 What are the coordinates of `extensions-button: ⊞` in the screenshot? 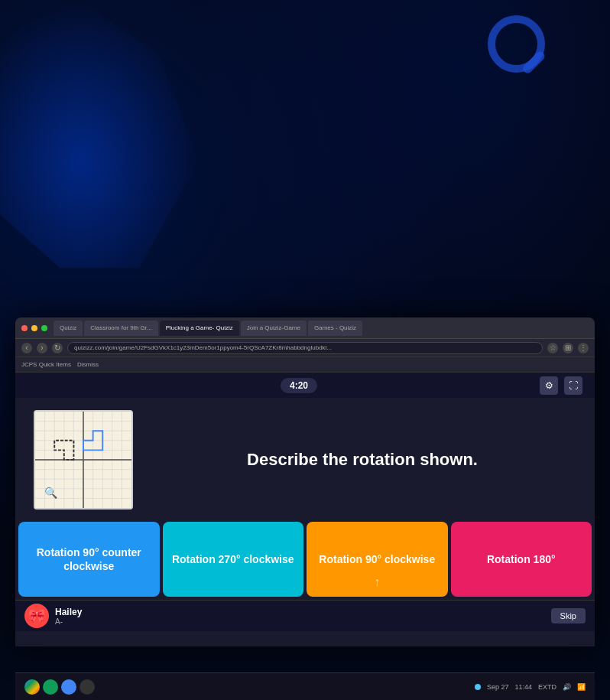 It's located at (568, 348).